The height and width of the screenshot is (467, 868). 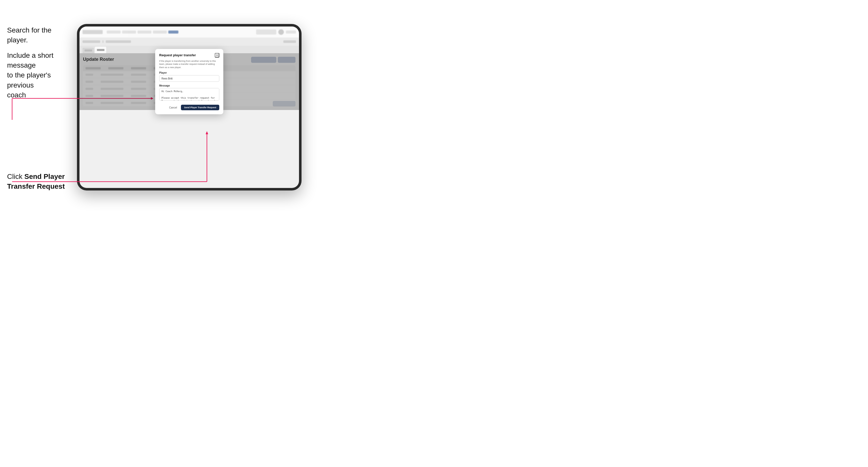 What do you see at coordinates (143, 32) in the screenshot?
I see `nav-items` at bounding box center [143, 32].